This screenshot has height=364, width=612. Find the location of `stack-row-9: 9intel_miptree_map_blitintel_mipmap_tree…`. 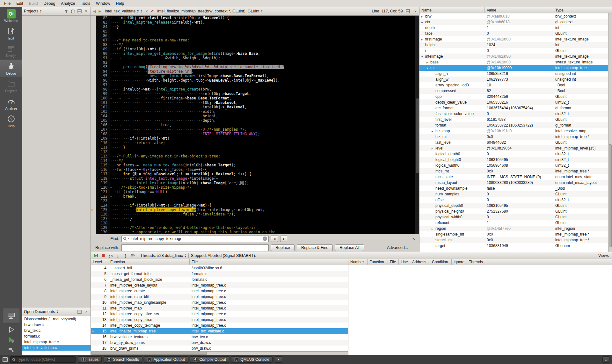

stack-row-9: 9intel_miptree_map_blitintel_mipmap_tree… is located at coordinates (219, 297).